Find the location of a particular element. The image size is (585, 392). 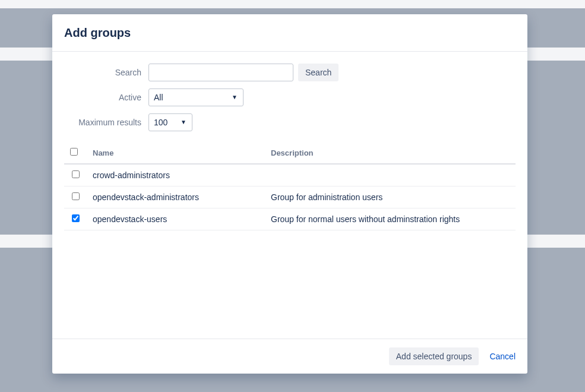

active-select-wrap: AllActiveInactive ▼ is located at coordinates (196, 97).